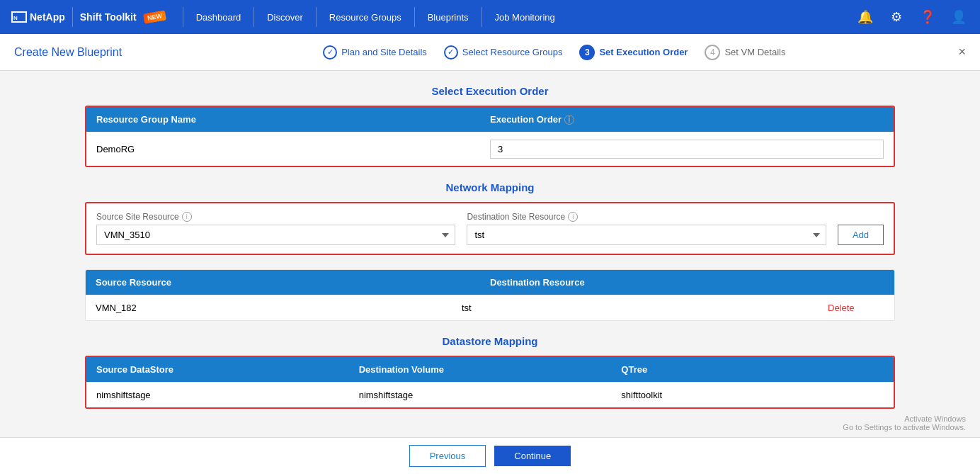 The width and height of the screenshot is (980, 474). I want to click on wizard-steps: ✓ Plan and Site Details ✓ Select Resourc…, so click(554, 52).